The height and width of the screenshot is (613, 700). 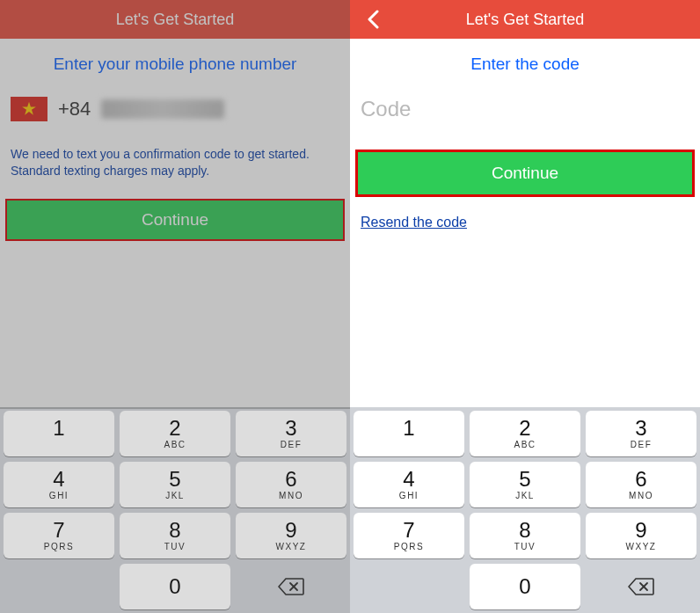 I want to click on phone-number-redacted, so click(x=163, y=109).